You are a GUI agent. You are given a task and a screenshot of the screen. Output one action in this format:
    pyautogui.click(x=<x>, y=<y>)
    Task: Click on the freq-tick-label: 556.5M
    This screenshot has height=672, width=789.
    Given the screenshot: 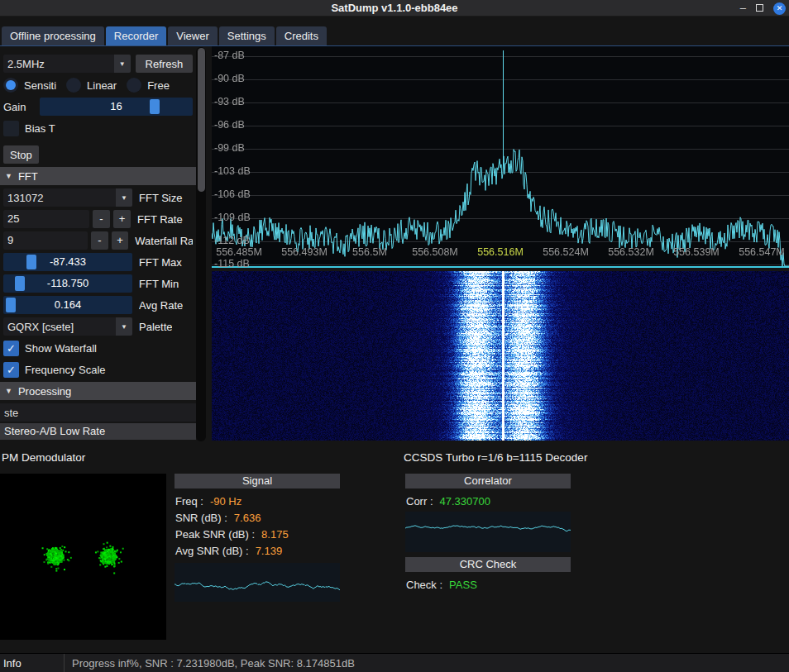 What is the action you would take?
    pyautogui.click(x=370, y=252)
    